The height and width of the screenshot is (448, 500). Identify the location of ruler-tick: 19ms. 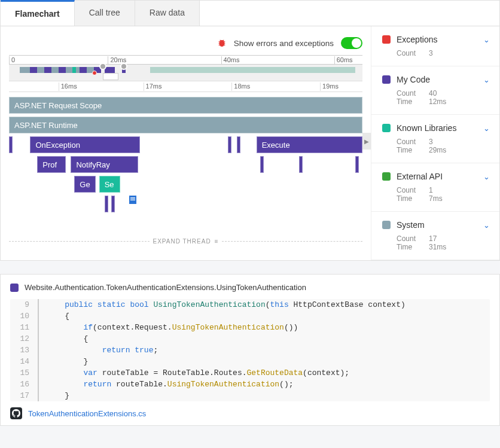
(329, 87).